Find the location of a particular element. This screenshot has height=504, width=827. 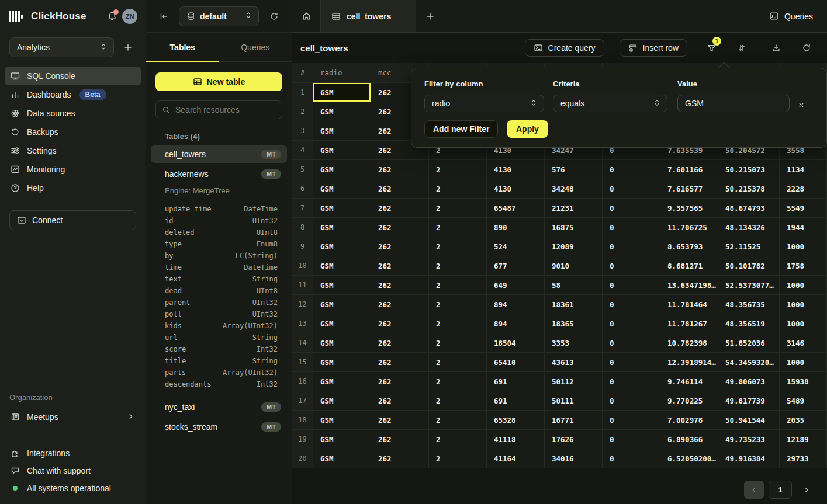

table-cell: 50.215073 is located at coordinates (749, 169).